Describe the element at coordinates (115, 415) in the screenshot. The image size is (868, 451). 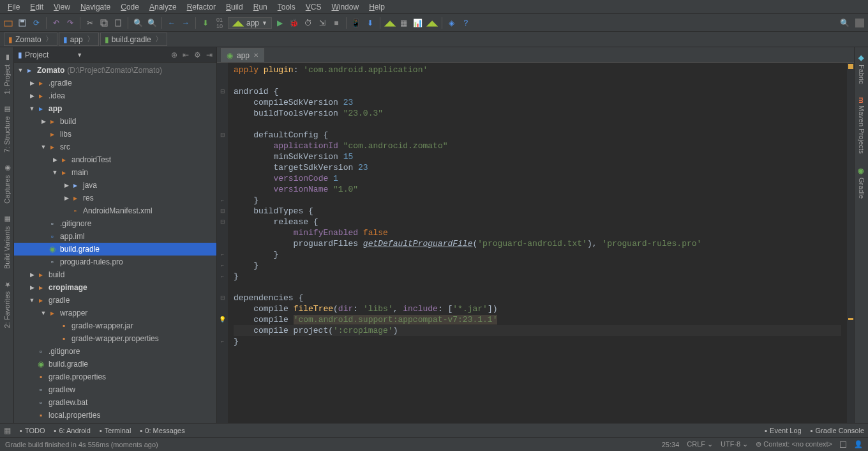
I see `tree-node-local-properties: ▪local.properties` at that location.